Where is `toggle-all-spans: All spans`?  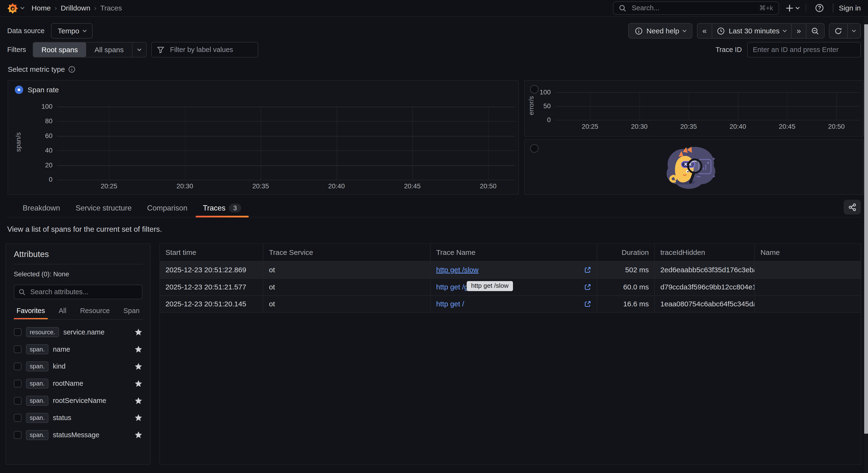
toggle-all-spans: All spans is located at coordinates (109, 50).